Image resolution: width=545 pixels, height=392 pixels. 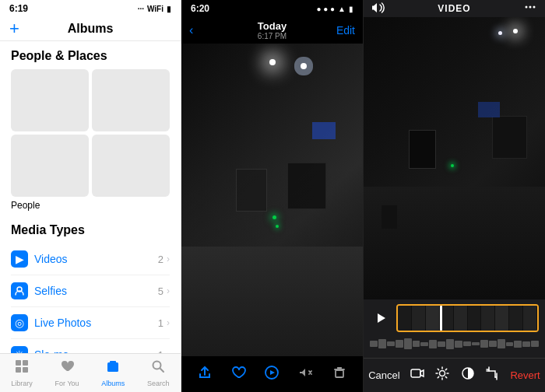 What do you see at coordinates (159, 373) in the screenshot?
I see `tab-search: Search` at bounding box center [159, 373].